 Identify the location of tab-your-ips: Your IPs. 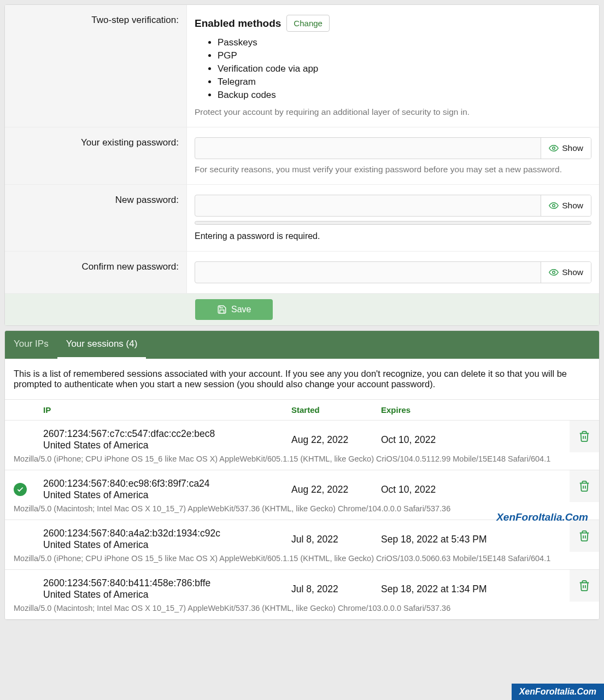
(31, 345).